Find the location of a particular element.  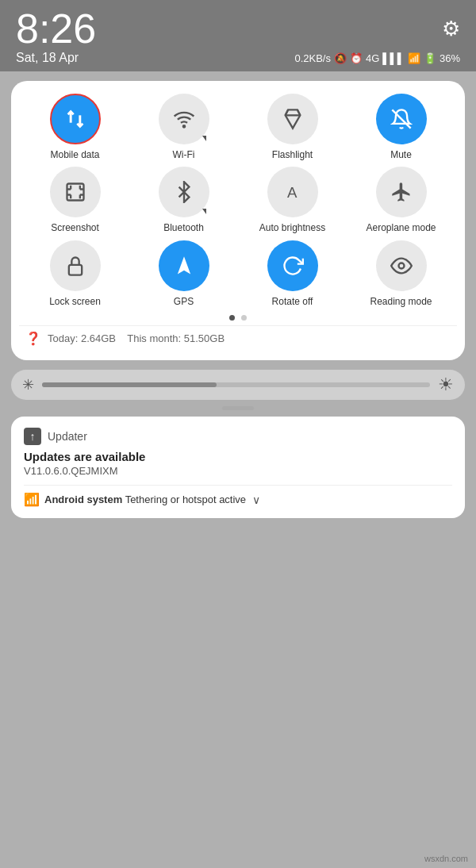

toggle-label-mute: Mute is located at coordinates (401, 155).